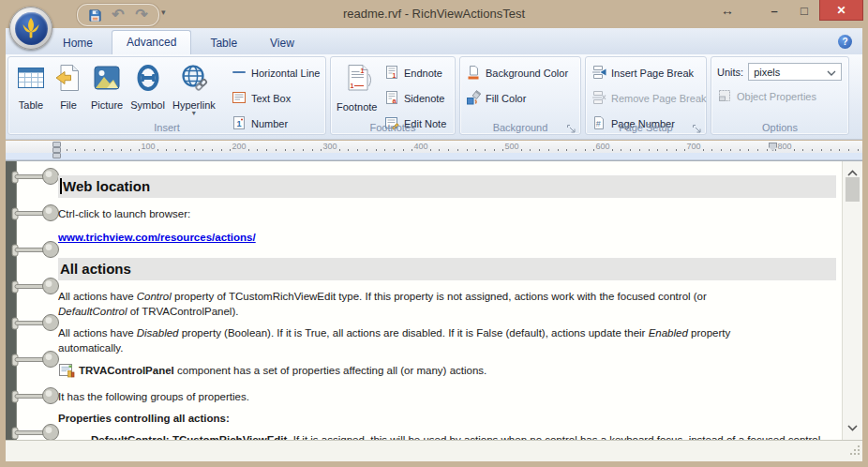  What do you see at coordinates (853, 428) in the screenshot?
I see `scroll-down-icon` at bounding box center [853, 428].